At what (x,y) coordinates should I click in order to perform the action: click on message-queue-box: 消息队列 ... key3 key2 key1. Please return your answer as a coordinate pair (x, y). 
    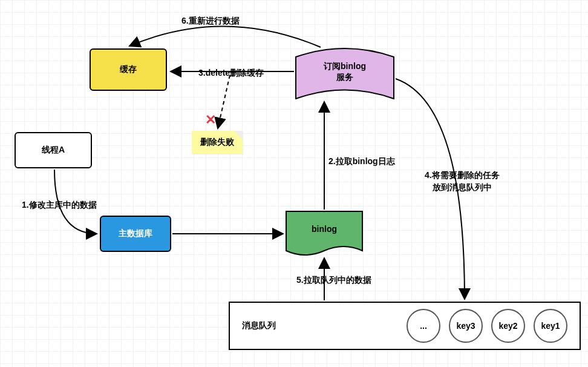
    Looking at the image, I should click on (405, 326).